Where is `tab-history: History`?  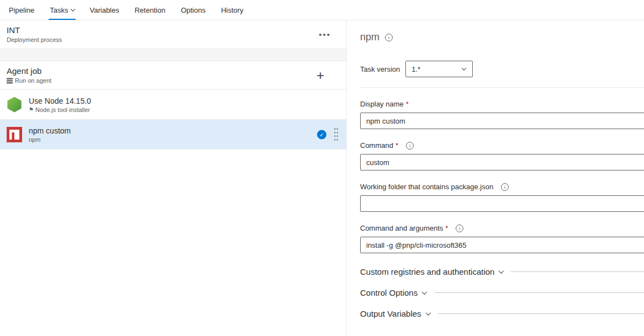
tab-history: History is located at coordinates (232, 10).